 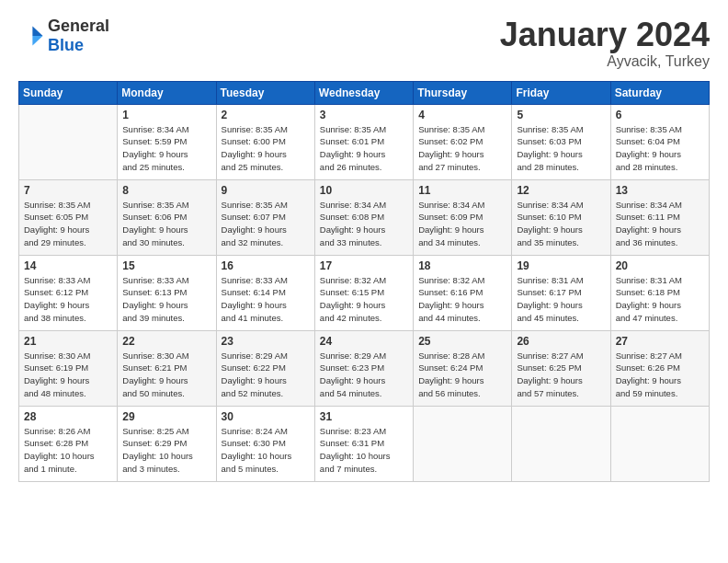 What do you see at coordinates (265, 293) in the screenshot?
I see `calendar-cell: 16Sunrise: 8:33 AM Sunset: 6:14 PM Dayli…` at bounding box center [265, 293].